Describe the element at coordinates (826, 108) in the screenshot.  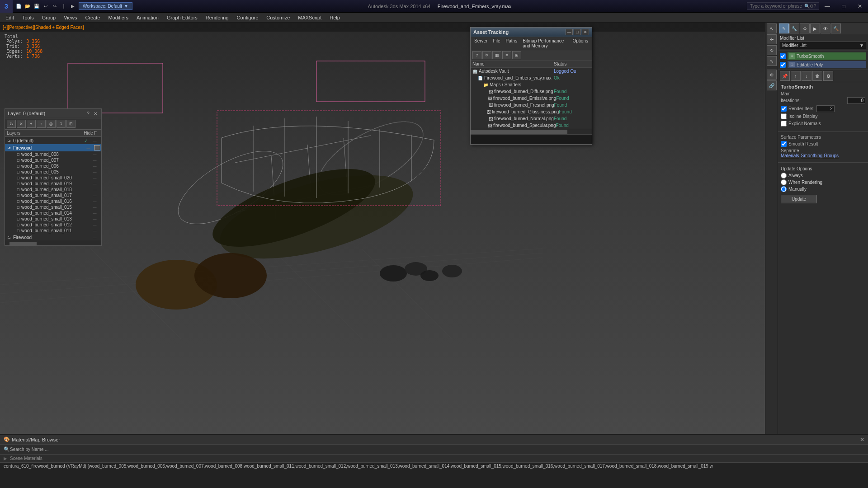
I see `render-iters-input` at that location.